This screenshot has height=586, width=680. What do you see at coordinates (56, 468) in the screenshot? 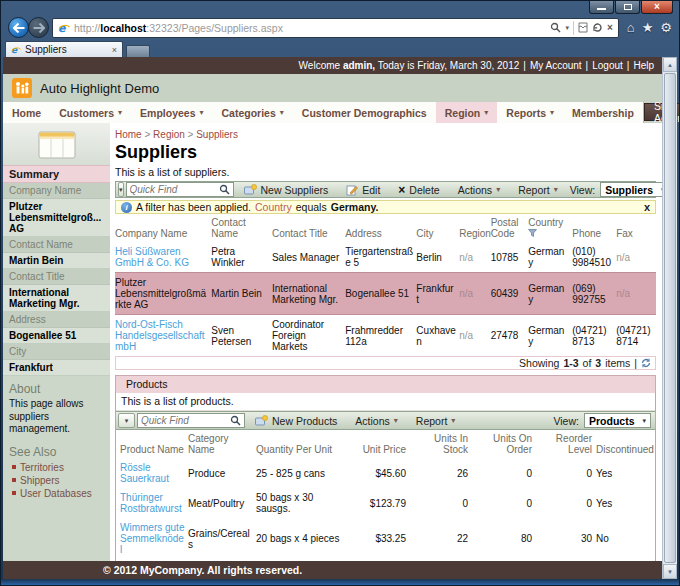
I see `sidebar-link-territories: Territories` at bounding box center [56, 468].